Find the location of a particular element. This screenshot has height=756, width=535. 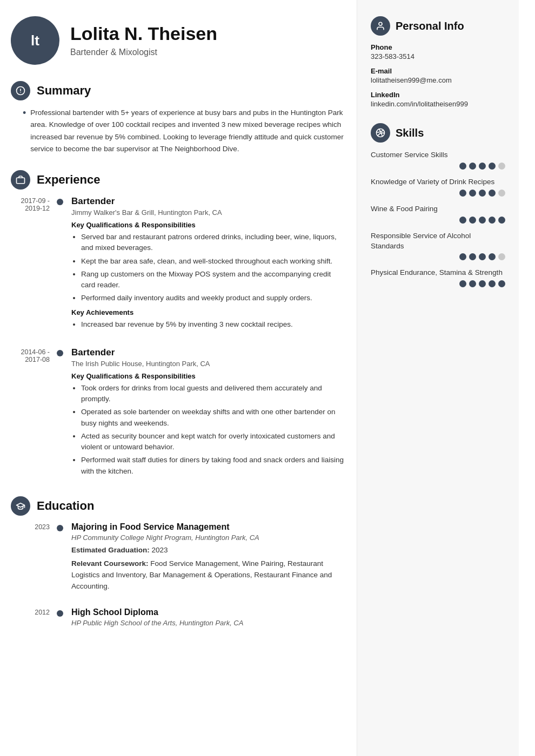

edu-degree-2: High School Diploma is located at coordinates (209, 612).